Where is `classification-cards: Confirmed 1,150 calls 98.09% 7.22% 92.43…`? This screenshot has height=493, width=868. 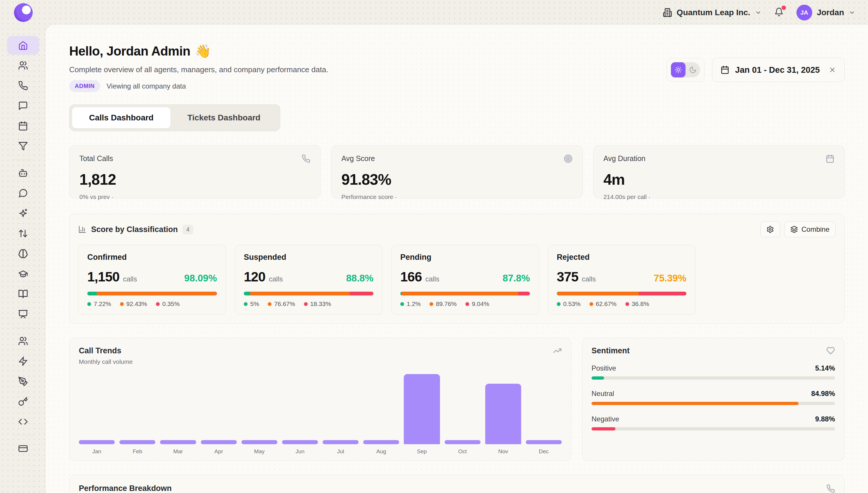 classification-cards: Confirmed 1,150 calls 98.09% 7.22% 92.43… is located at coordinates (457, 280).